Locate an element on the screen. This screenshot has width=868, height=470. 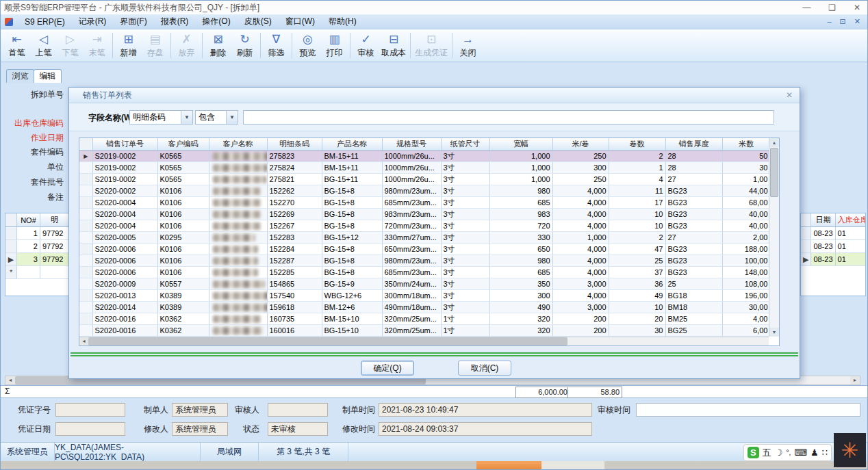
filter-icon: ∇ is located at coordinates (277, 40).